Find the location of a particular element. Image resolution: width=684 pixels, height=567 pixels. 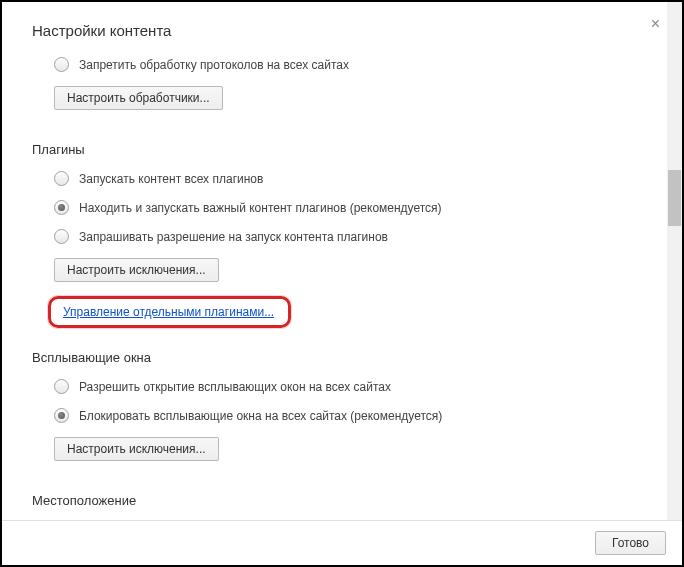

radio-popups-block: Блокировать всплывающие окна на всех сай… is located at coordinates (342, 416).